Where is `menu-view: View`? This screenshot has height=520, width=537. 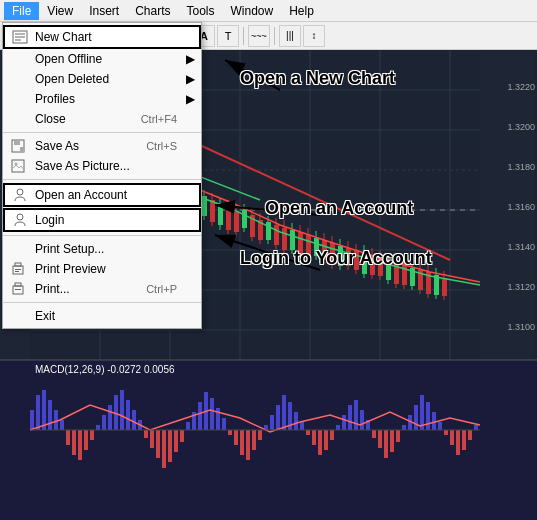
menu-view: View is located at coordinates (60, 11).